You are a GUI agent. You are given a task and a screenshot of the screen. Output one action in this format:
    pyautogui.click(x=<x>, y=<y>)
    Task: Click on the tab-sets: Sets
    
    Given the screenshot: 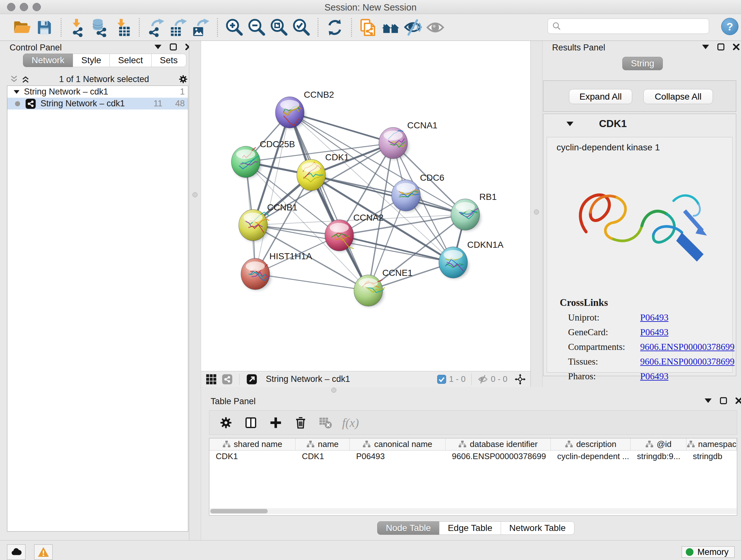 What is the action you would take?
    pyautogui.click(x=169, y=60)
    